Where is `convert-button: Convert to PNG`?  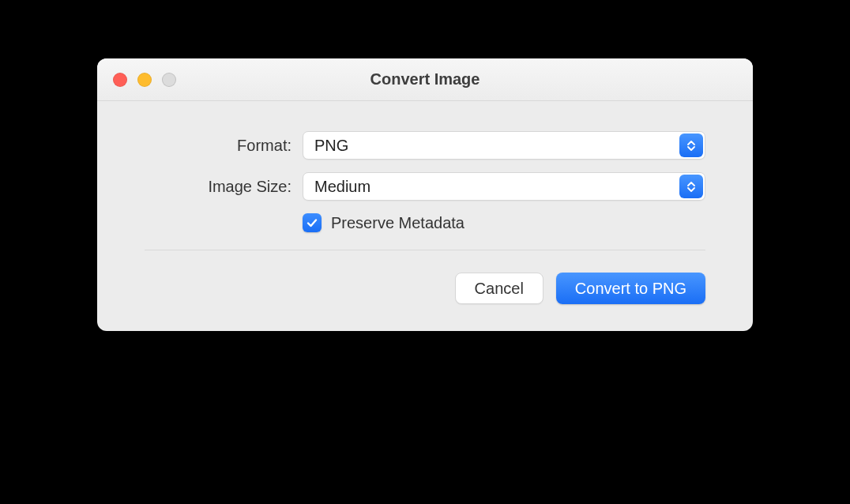 convert-button: Convert to PNG is located at coordinates (630, 288).